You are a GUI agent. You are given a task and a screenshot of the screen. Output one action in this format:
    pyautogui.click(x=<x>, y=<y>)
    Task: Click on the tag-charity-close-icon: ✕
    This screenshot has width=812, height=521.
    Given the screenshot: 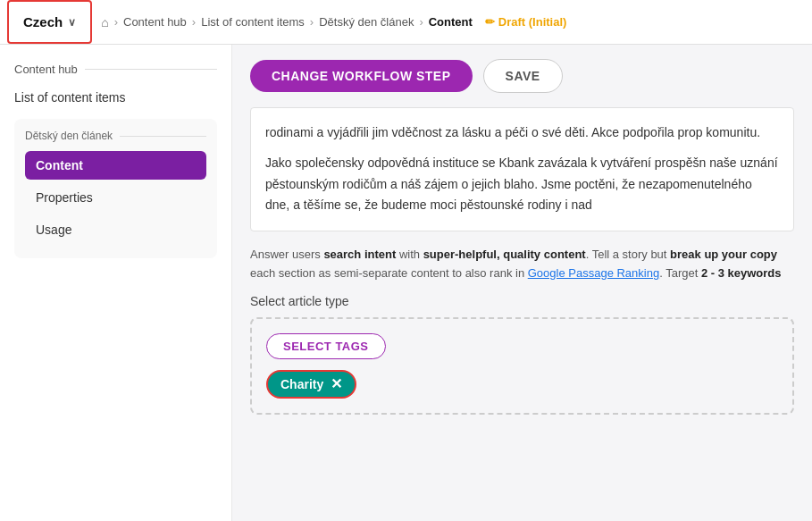 What is the action you would take?
    pyautogui.click(x=336, y=384)
    